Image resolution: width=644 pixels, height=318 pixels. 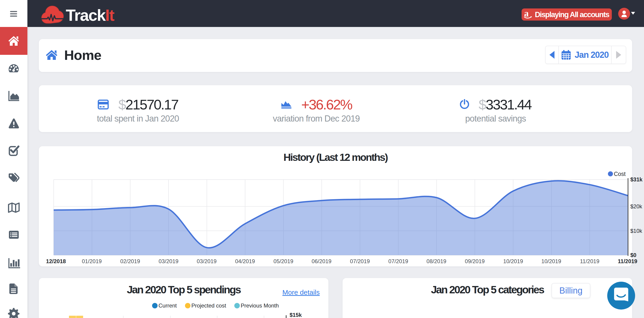 I want to click on svg-text: 08/2019, so click(x=436, y=261).